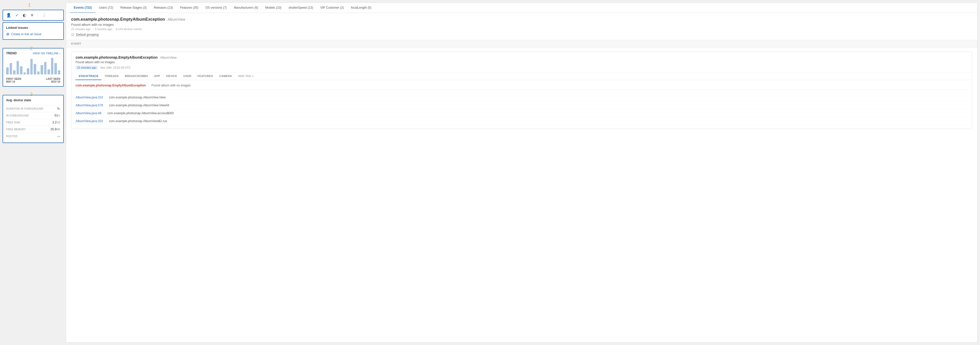 Image resolution: width=980 pixels, height=345 pixels. What do you see at coordinates (278, 8) in the screenshot?
I see `tab-count: (10)` at bounding box center [278, 8].